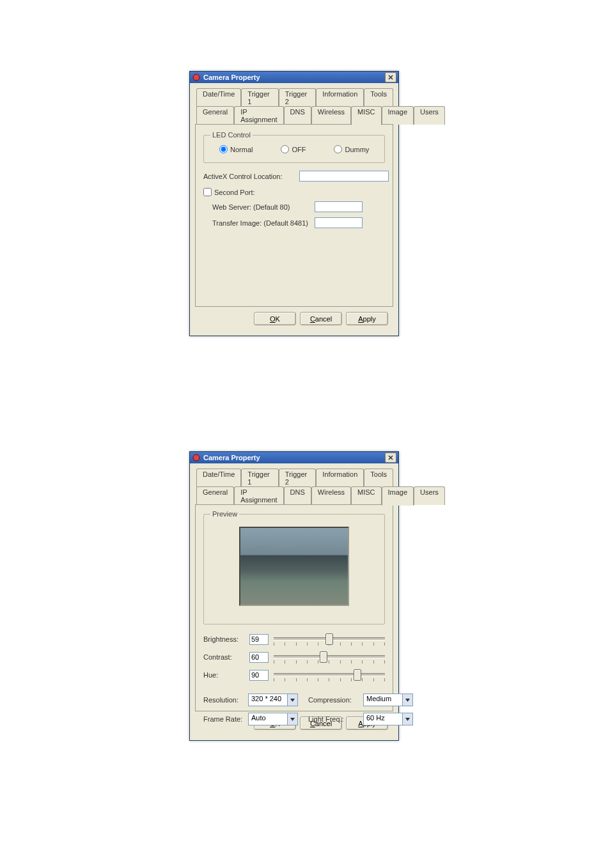 This screenshot has height=868, width=610. What do you see at coordinates (231, 135) in the screenshot?
I see `led-control-legend: LED Control` at bounding box center [231, 135].